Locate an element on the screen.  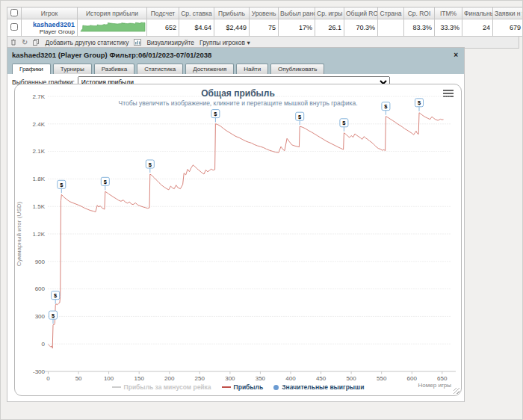
refresh-icon: ↻ is located at coordinates (25, 42).